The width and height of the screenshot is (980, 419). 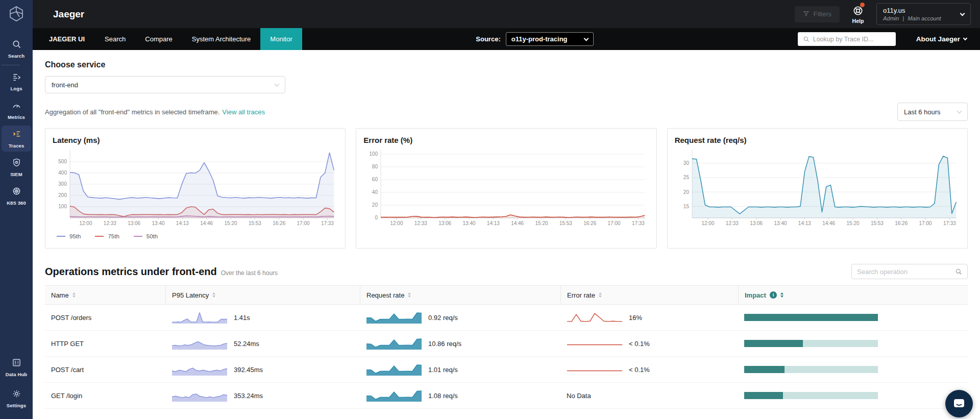 I want to click on data-hub-icon, so click(x=16, y=363).